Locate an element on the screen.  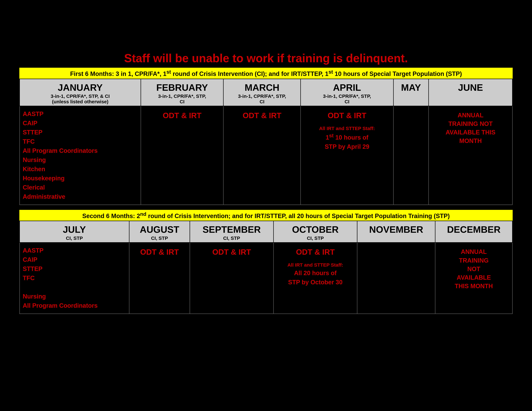
may-cell is located at coordinates (411, 155).